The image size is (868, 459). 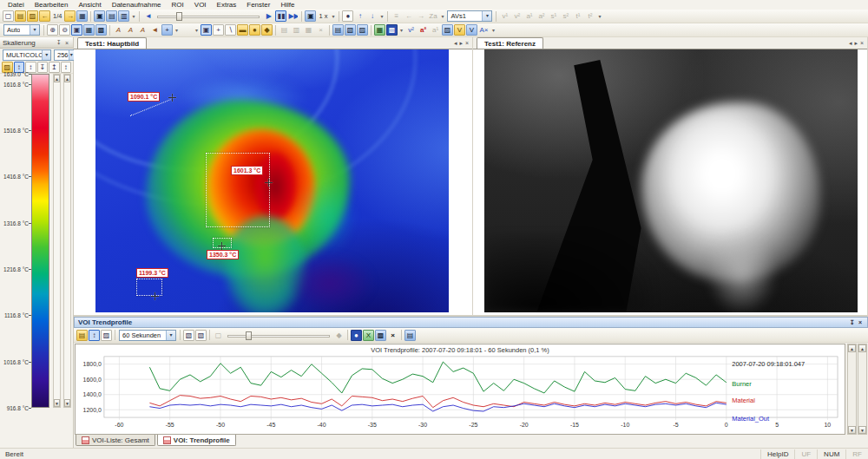 I want to click on scale-max-icon: ↥, so click(x=54, y=68).